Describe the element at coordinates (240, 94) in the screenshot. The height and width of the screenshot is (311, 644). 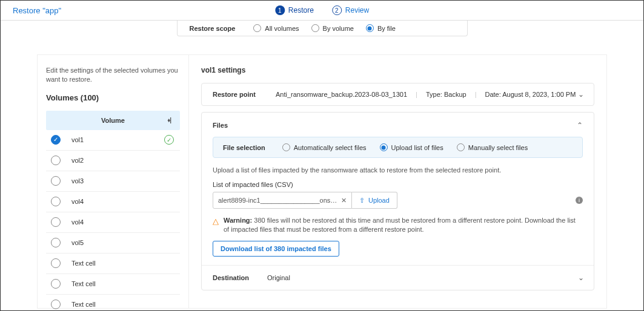
I see `restore-point-label: Restore point` at that location.